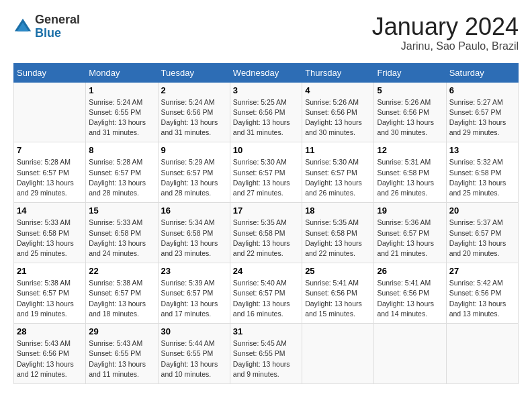  I want to click on day-info: Sunrise: 5:43 AM Sunset: 6:55 PM Dayligh…, so click(122, 359).